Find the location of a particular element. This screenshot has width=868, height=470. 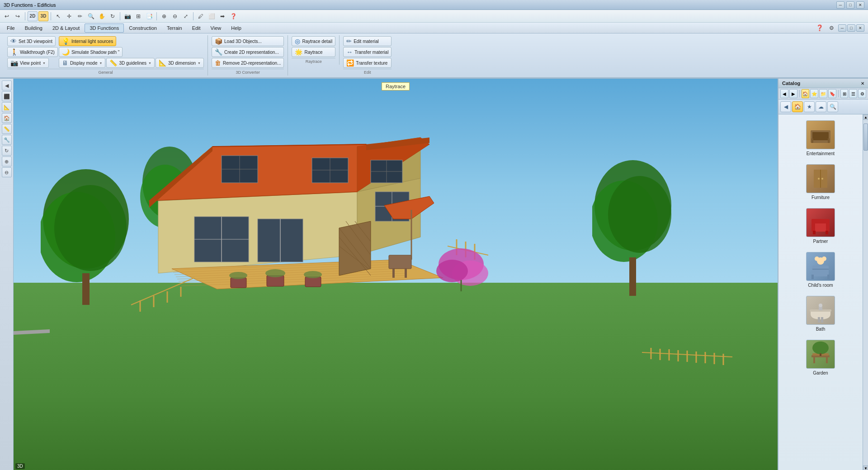

catalog-item-partner: Partner is located at coordinates (821, 226).